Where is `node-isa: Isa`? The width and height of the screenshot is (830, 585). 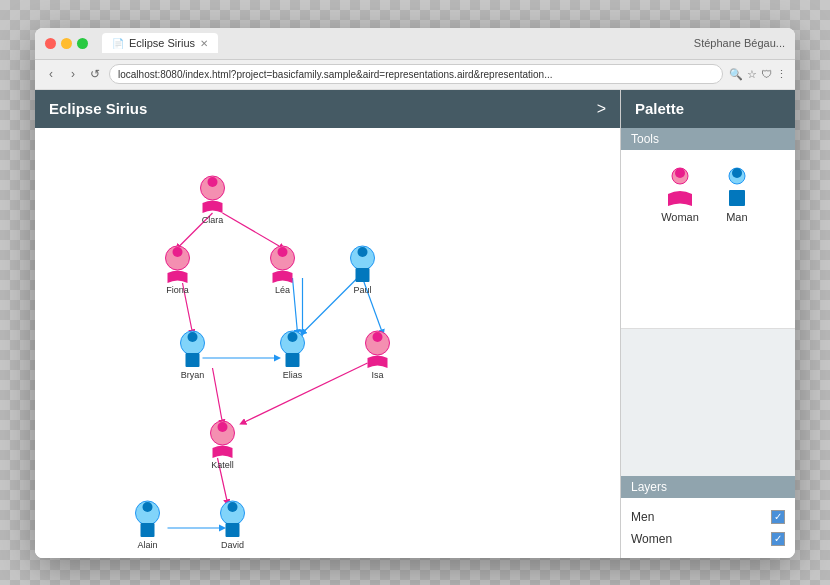 node-isa: Isa is located at coordinates (378, 356).